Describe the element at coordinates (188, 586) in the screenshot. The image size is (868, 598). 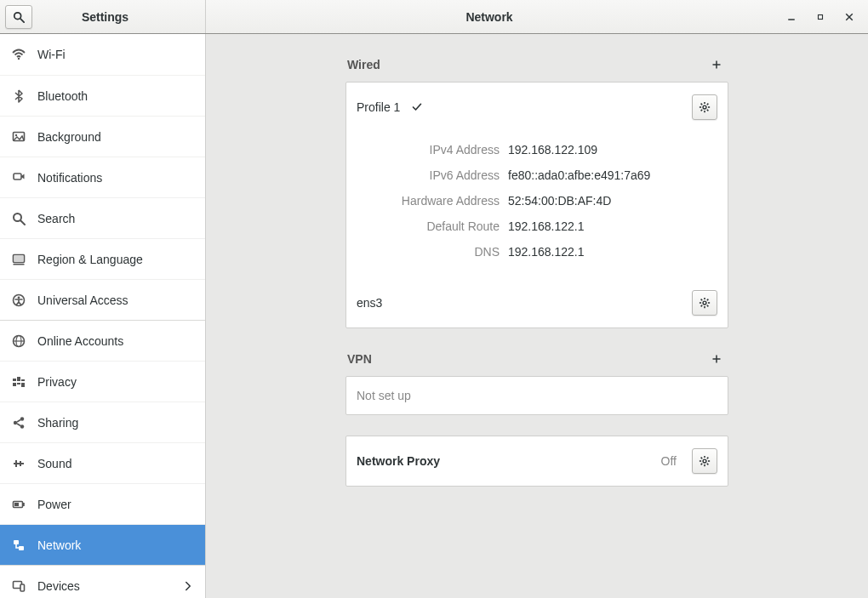
I see `chevron-right-icon` at that location.